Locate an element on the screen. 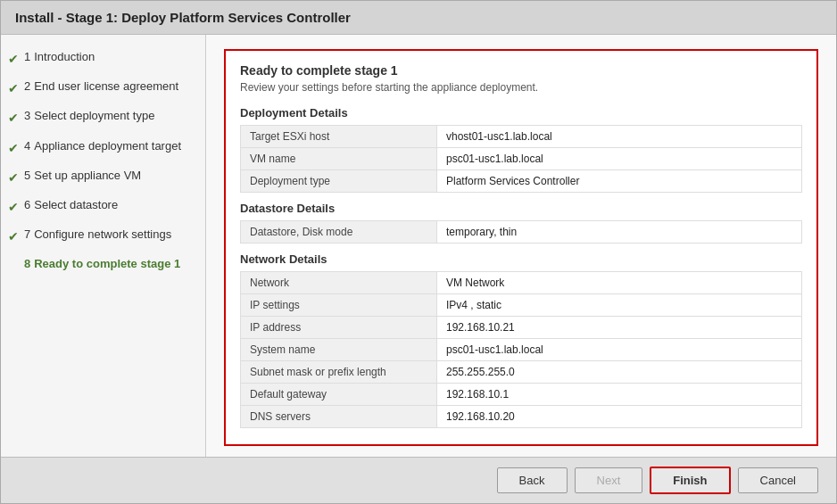  footer: Back Next Finish Cancel is located at coordinates (418, 480).